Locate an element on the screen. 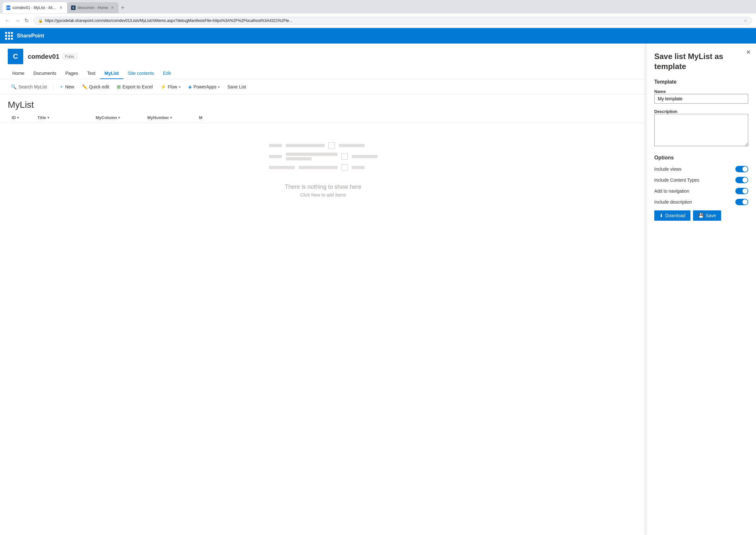 The height and width of the screenshot is (535, 756). template-name-input is located at coordinates (701, 99).